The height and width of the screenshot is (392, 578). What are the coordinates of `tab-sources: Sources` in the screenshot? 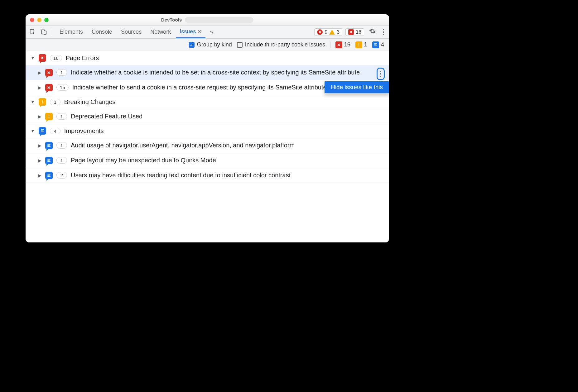 It's located at (131, 32).